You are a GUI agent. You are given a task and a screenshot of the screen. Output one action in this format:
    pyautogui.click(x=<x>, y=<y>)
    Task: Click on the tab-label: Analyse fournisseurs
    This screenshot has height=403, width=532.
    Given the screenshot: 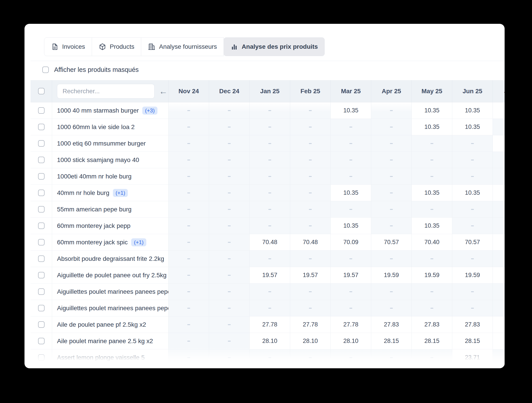 What is the action you would take?
    pyautogui.click(x=188, y=47)
    